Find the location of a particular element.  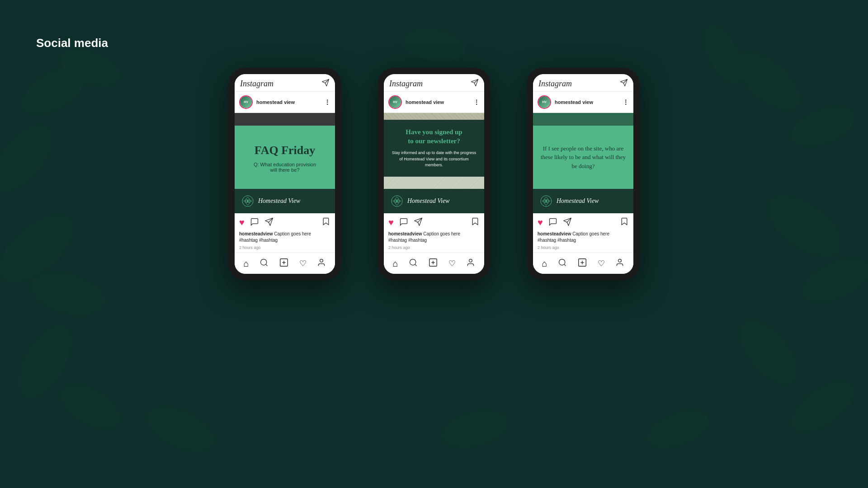

ig-post-image-1: FAQ Friday Q: What education provision w… is located at coordinates (285, 163).